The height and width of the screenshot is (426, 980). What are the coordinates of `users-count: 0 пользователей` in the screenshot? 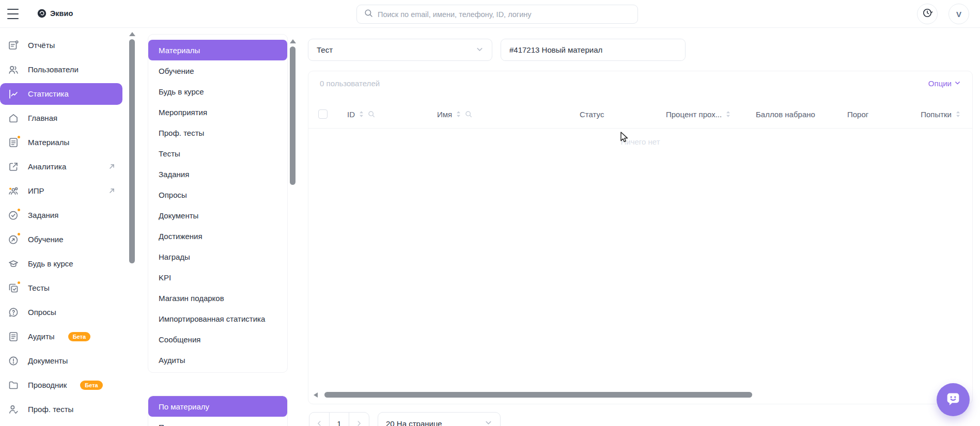 It's located at (350, 84).